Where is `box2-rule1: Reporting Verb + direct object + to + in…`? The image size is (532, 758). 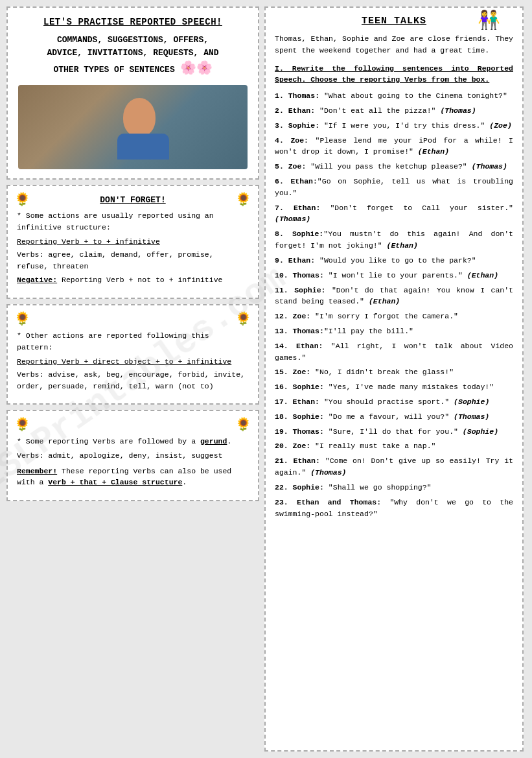 box2-rule1: Reporting Verb + direct object + to + in… is located at coordinates (133, 362).